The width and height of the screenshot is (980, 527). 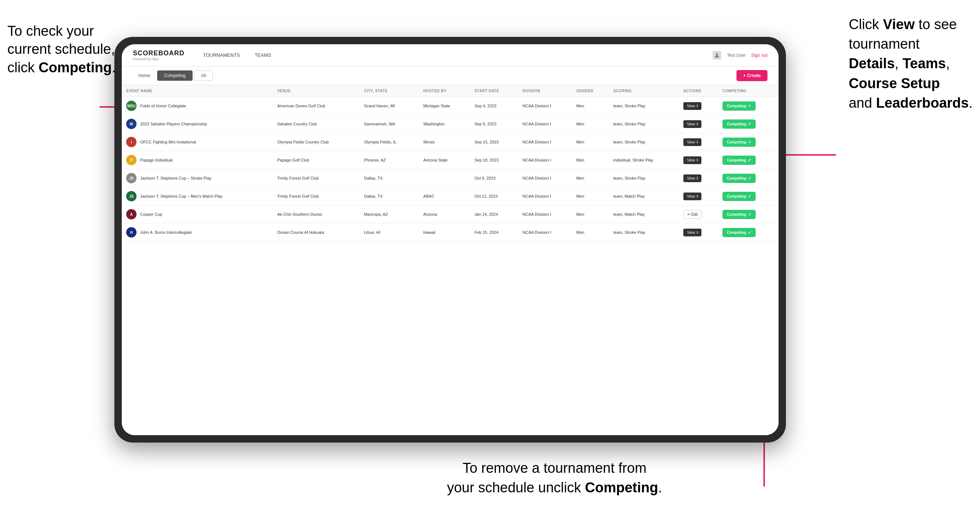 I want to click on event-name: 2023 Sahalee Players Championship, so click(x=173, y=124).